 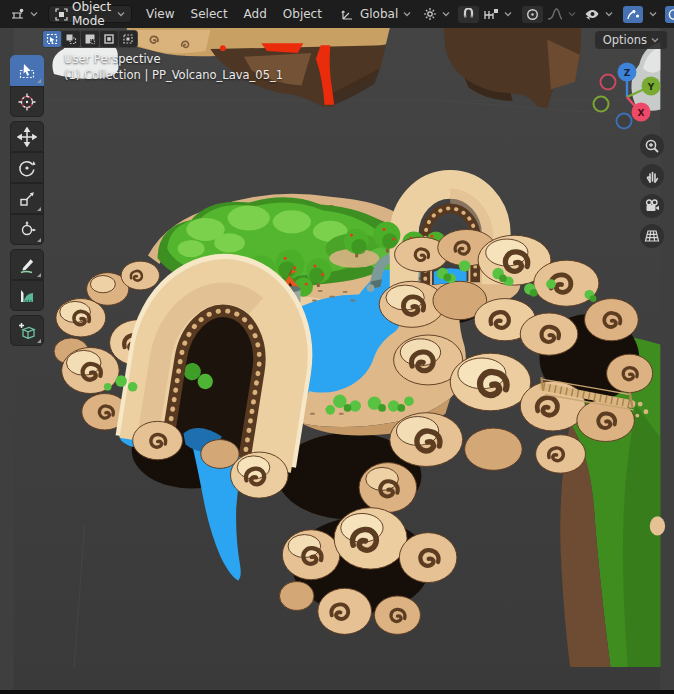 I want to click on gizmo-negative-axes, so click(x=613, y=102).